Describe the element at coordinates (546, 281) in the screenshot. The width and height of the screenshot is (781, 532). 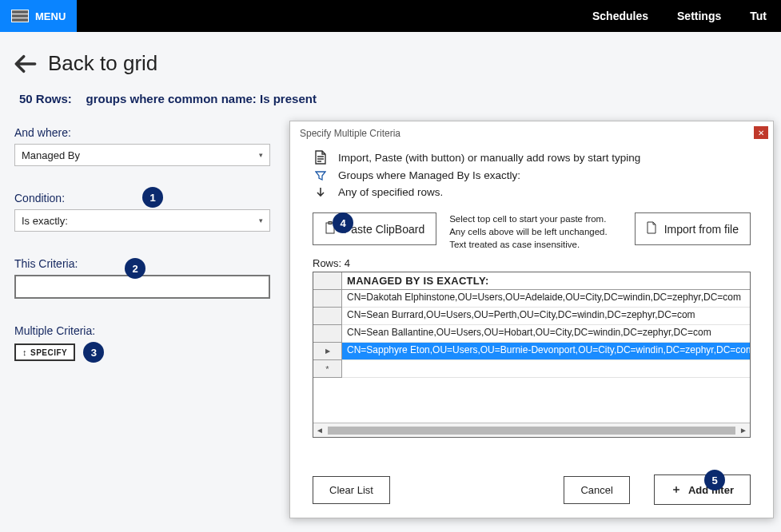
I see `column-header: MANAGED BY IS EXACTLY:` at that location.